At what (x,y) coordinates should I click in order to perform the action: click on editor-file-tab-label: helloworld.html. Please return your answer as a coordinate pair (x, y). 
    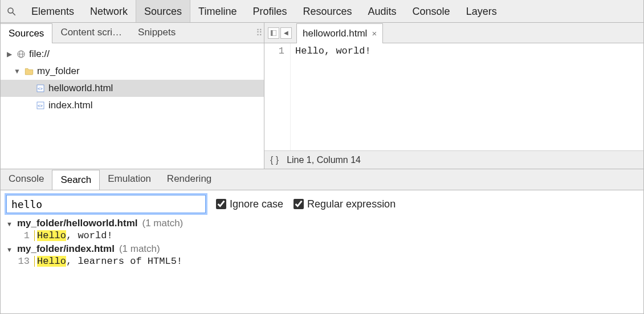
    Looking at the image, I should click on (335, 34).